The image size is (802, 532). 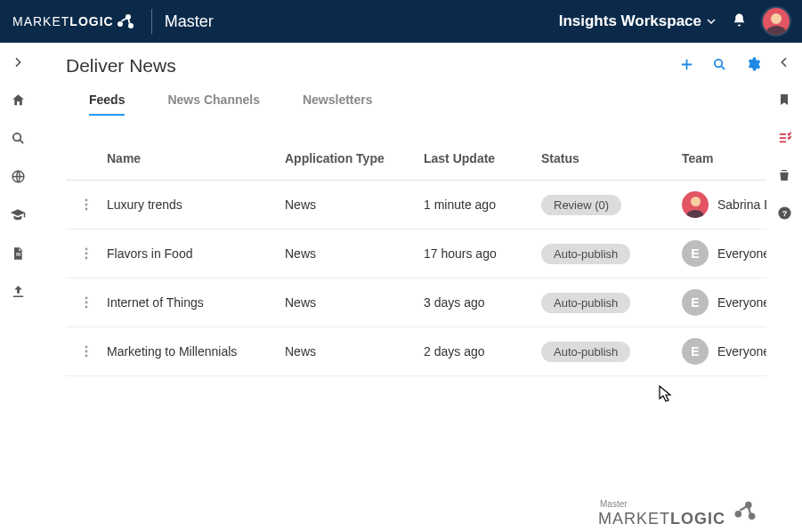 What do you see at coordinates (18, 287) in the screenshot?
I see `left-sidebar` at bounding box center [18, 287].